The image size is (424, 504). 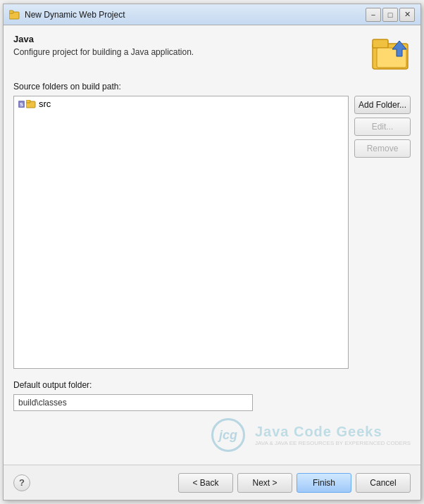 I want to click on add-folder-button: Add Folder..., so click(x=382, y=105).